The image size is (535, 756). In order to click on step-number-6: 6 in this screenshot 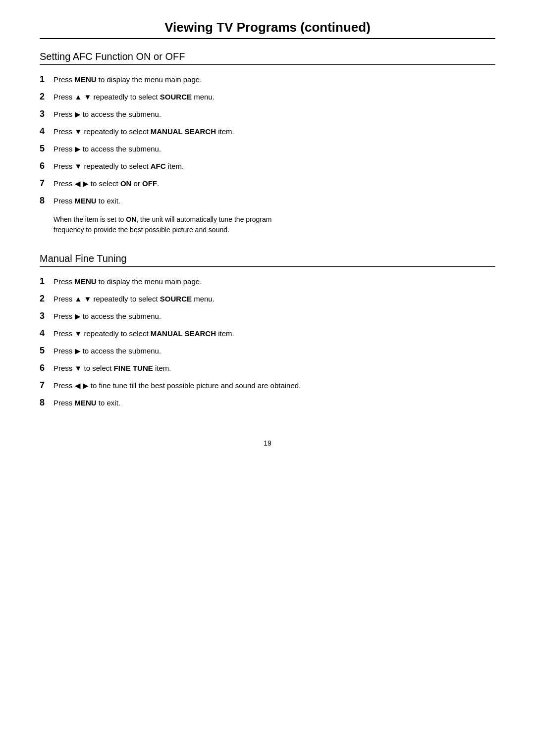, I will do `click(47, 166)`.